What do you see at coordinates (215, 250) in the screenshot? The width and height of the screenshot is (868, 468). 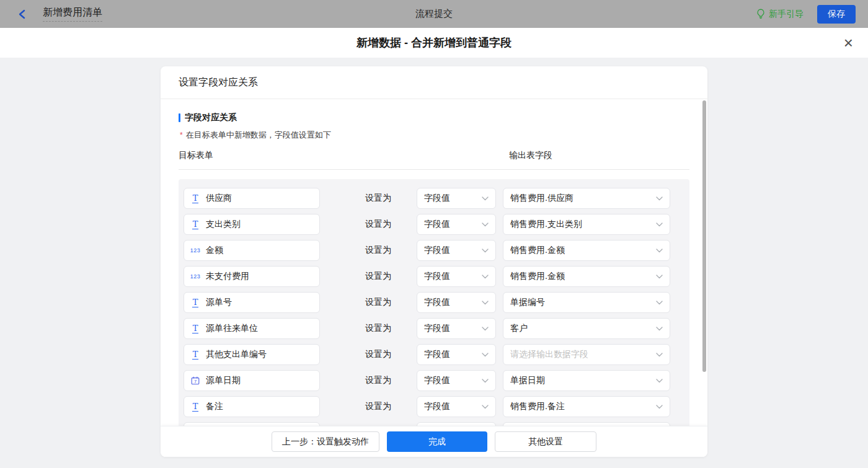 I see `target-field-label: 金额` at bounding box center [215, 250].